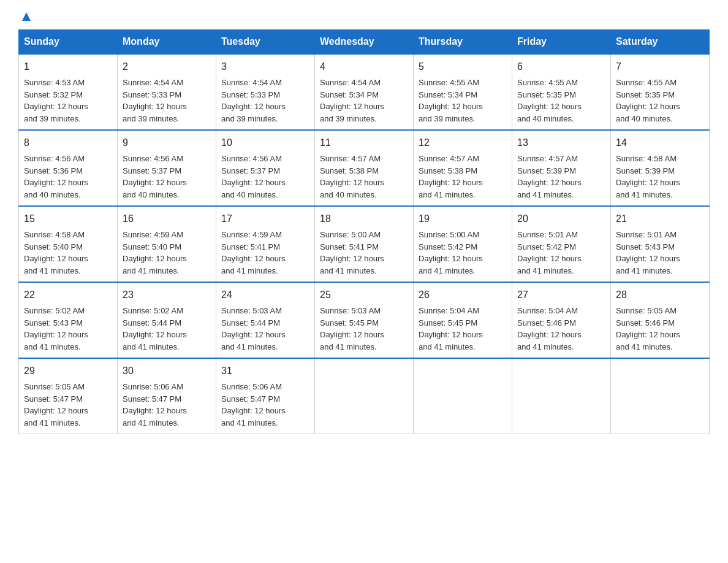  Describe the element at coordinates (266, 92) in the screenshot. I see `calendar-day-cell: 3 Sunrise: 4:54 AMSunset: 5:33 PMDayligh…` at that location.